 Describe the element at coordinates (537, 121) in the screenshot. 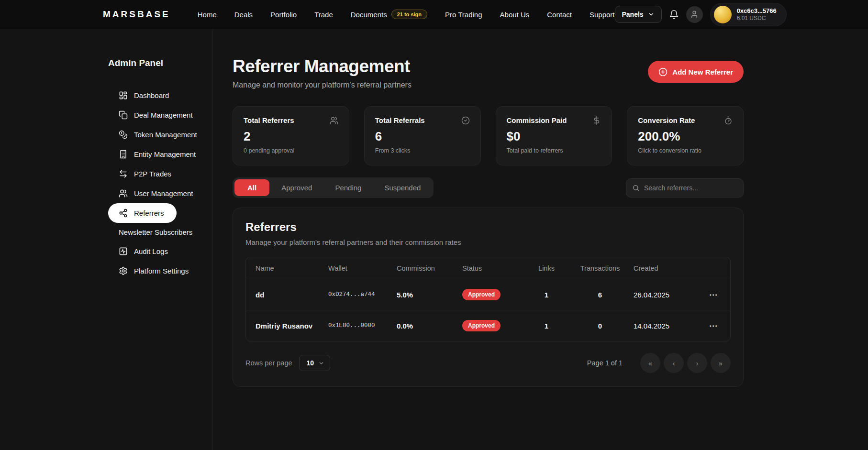

I see `stat-label: Commission Paid` at that location.